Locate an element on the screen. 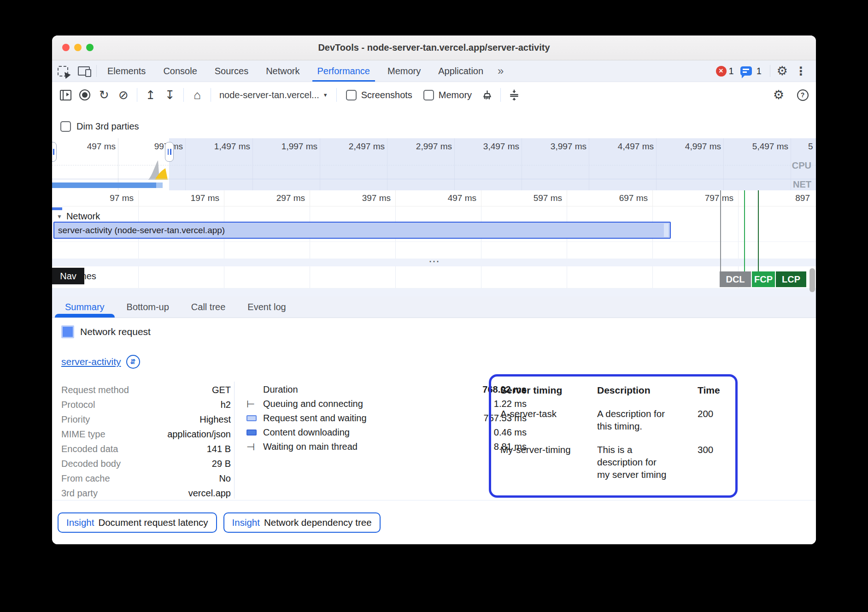  issues-badge: 1 is located at coordinates (751, 71).